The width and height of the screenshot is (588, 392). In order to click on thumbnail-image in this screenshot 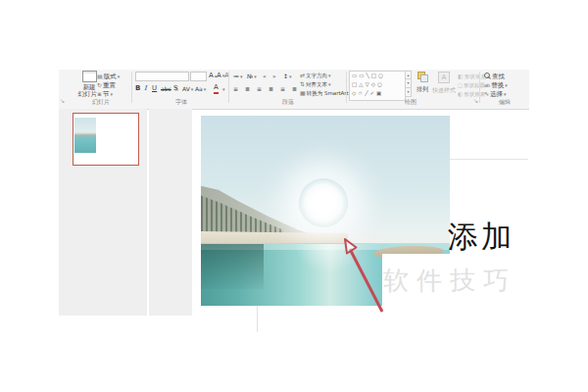, I will do `click(85, 135)`.